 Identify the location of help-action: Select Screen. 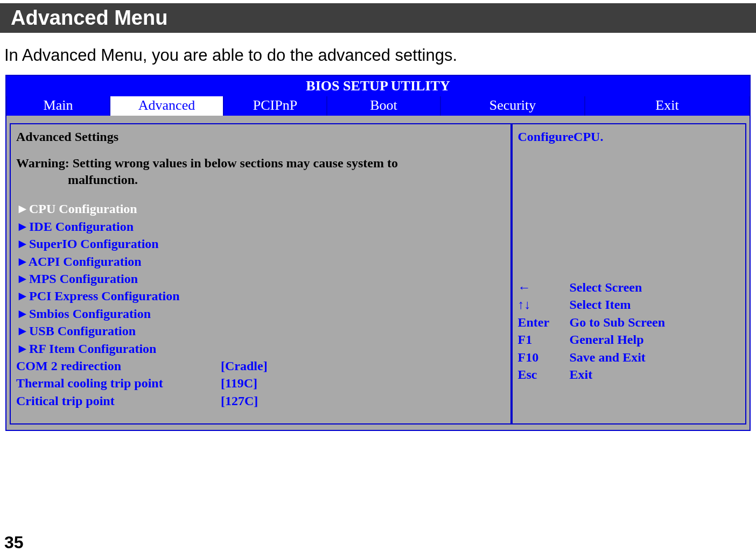
(606, 287).